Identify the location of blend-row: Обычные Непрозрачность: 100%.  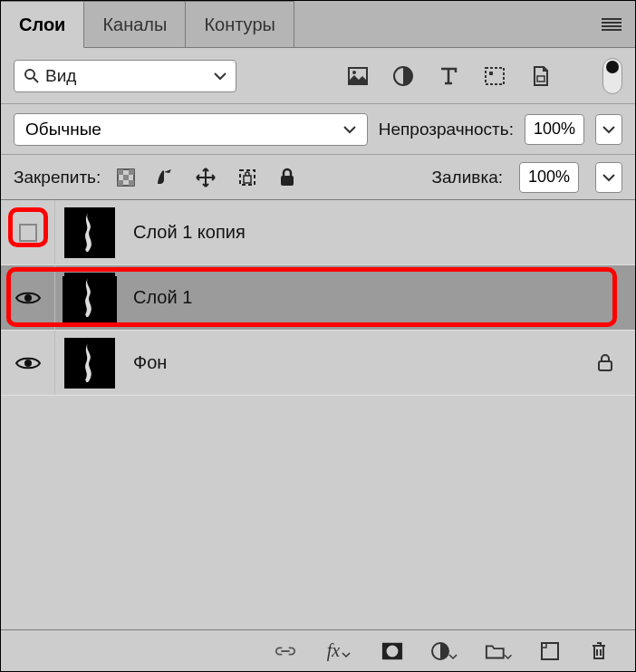
(318, 130).